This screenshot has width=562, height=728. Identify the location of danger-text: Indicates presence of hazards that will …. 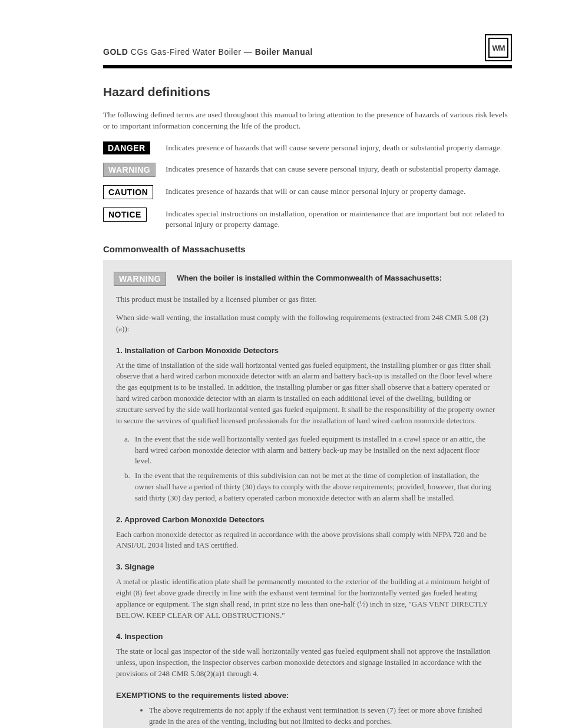
(339, 147).